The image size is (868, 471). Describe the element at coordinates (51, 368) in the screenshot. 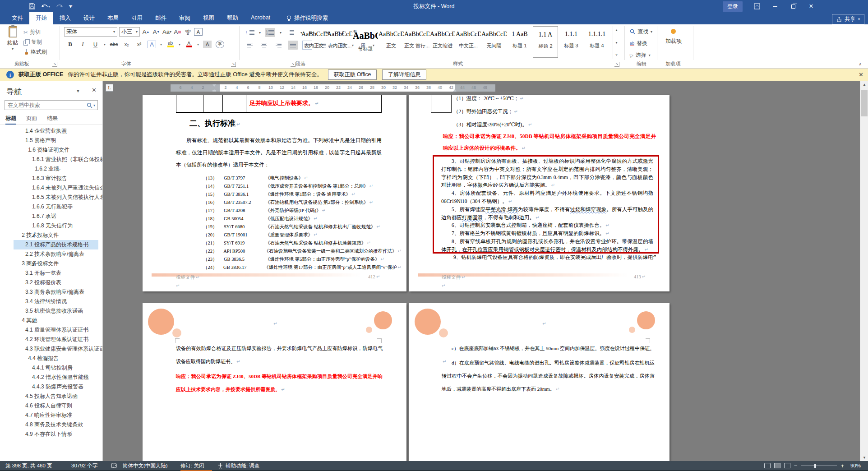

I see `nav-item: 4.4.1 司钻控制房` at that location.